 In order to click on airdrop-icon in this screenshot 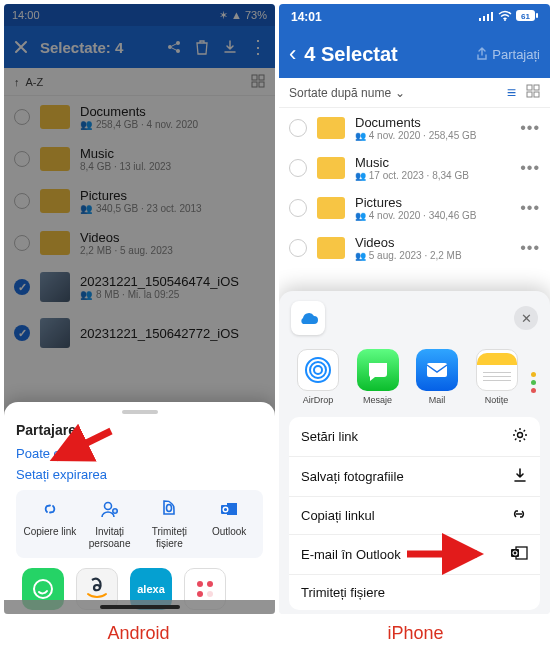, I will do `click(318, 370)`.